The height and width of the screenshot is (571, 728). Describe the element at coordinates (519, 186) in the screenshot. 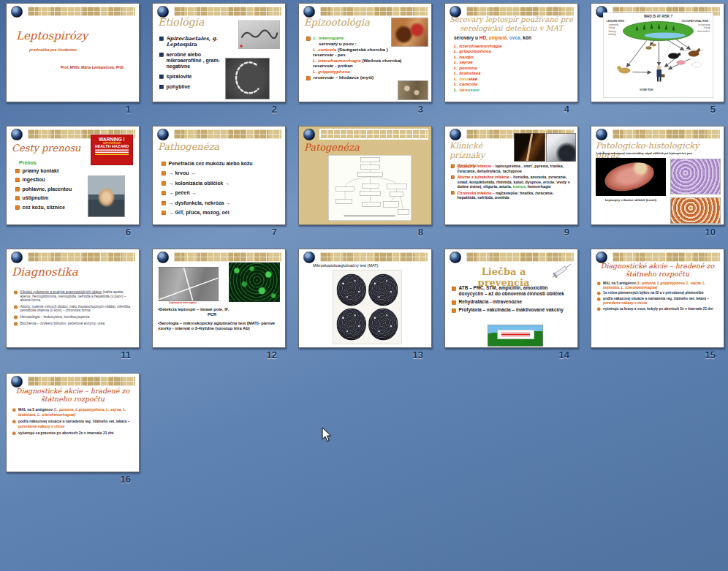

I see `icterus-term: icterus` at that location.